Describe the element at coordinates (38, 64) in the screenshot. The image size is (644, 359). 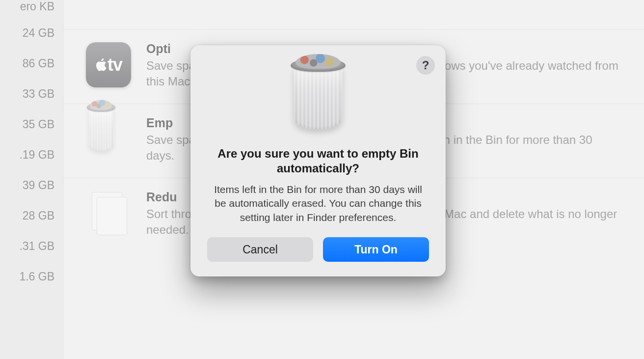
I see `sidebar-size-label: 86 GB` at that location.